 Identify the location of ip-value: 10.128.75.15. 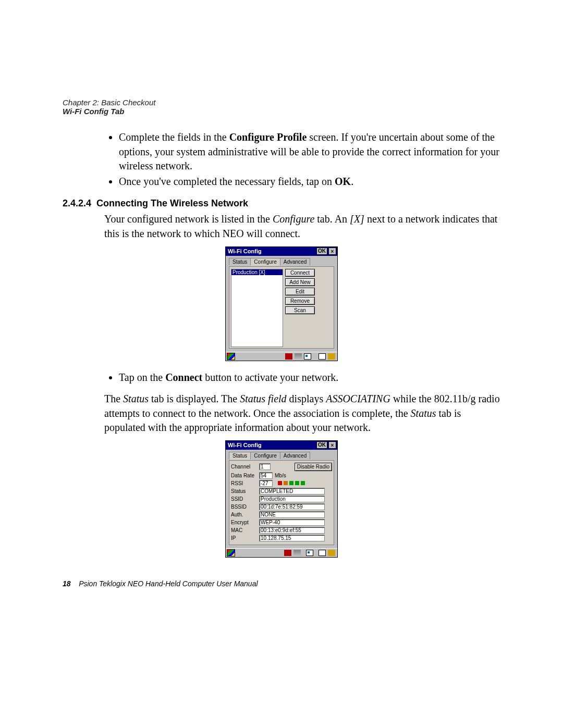
(292, 538).